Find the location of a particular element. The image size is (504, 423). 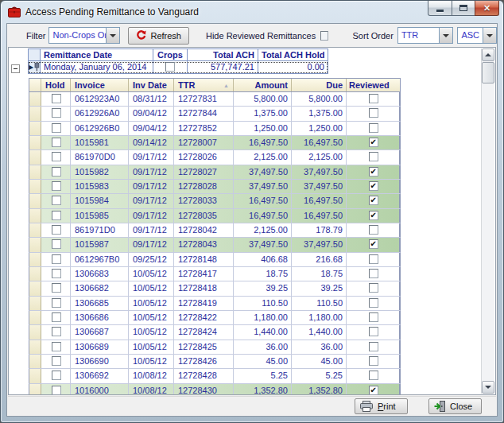

table-row: 861971D0 09/17/12 12728042 2,125.00 178.… is located at coordinates (215, 231).